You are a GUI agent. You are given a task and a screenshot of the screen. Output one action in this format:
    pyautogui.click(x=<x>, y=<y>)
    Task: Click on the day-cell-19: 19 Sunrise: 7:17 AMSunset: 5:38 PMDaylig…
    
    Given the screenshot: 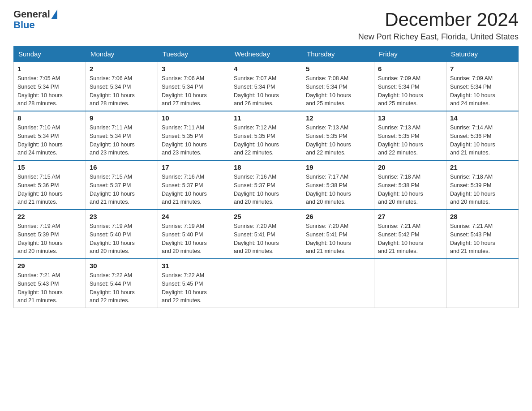 What is the action you would take?
    pyautogui.click(x=339, y=185)
    